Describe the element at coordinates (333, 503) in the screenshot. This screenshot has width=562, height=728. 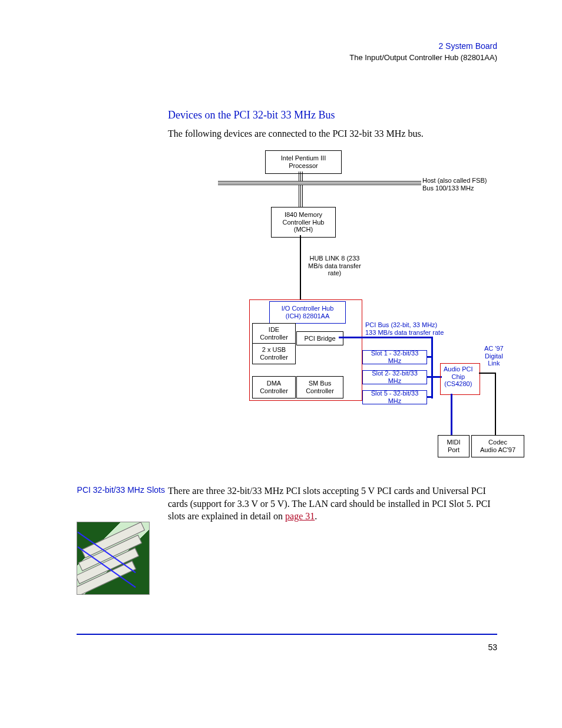
I see `body-paragraph: There are three 32-bit/33 MHz PCI slots …` at that location.